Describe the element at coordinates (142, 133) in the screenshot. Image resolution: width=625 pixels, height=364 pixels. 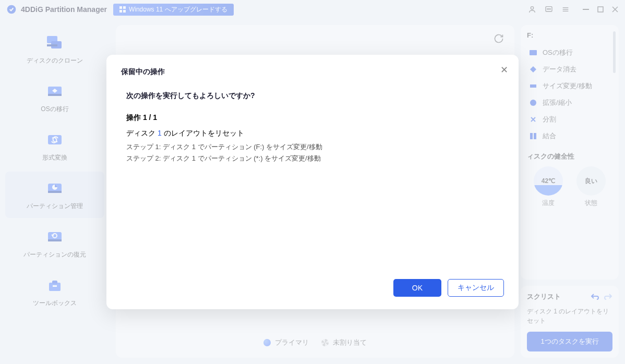
I see `subtitle-pre: ディスク` at that location.